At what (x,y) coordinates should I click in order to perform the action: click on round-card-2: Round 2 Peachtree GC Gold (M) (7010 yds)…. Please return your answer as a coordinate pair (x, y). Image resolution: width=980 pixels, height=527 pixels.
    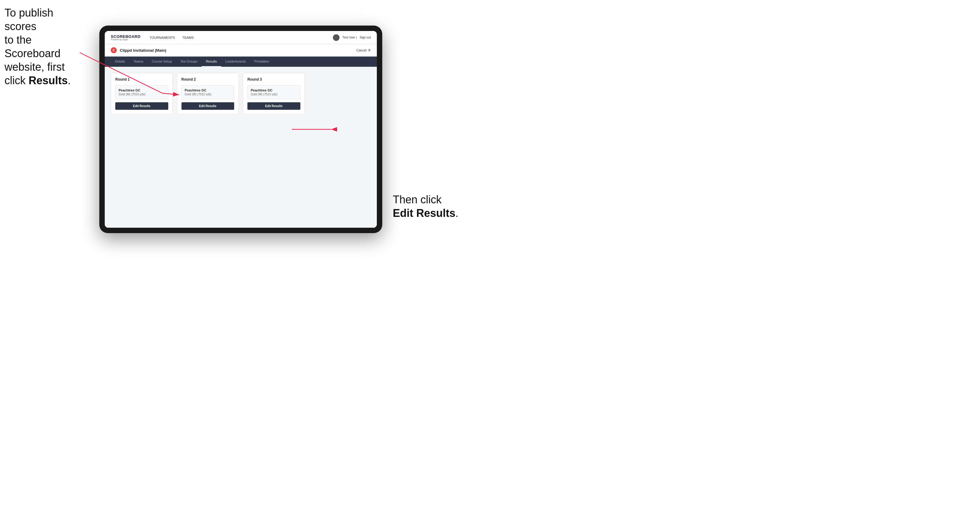
    Looking at the image, I should click on (208, 94).